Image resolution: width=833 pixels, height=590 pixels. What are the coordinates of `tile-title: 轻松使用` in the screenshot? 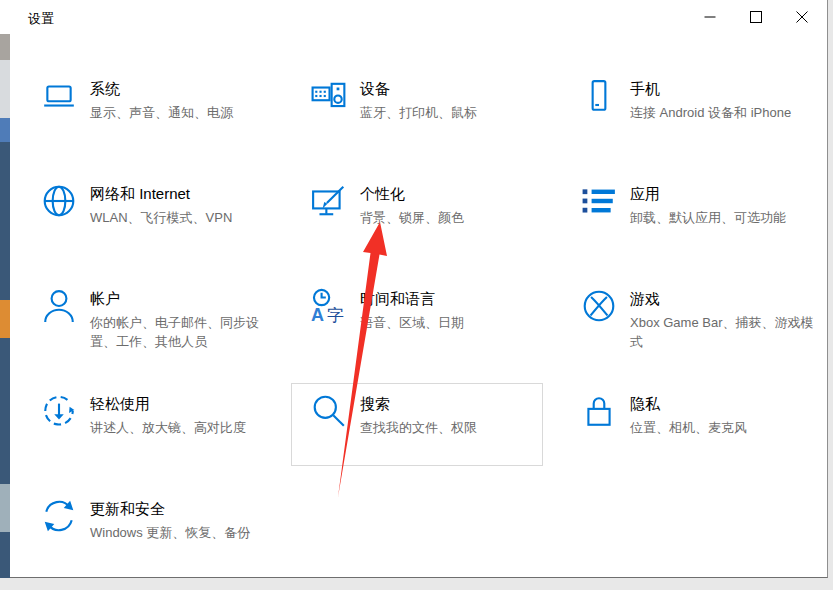 It's located at (186, 404).